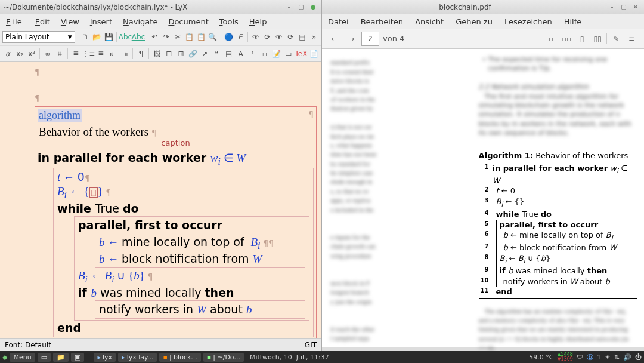 The width and height of the screenshot is (644, 363). What do you see at coordinates (39, 37) in the screenshot?
I see `paragraph-layout-combo: Plain Layout▼` at bounding box center [39, 37].